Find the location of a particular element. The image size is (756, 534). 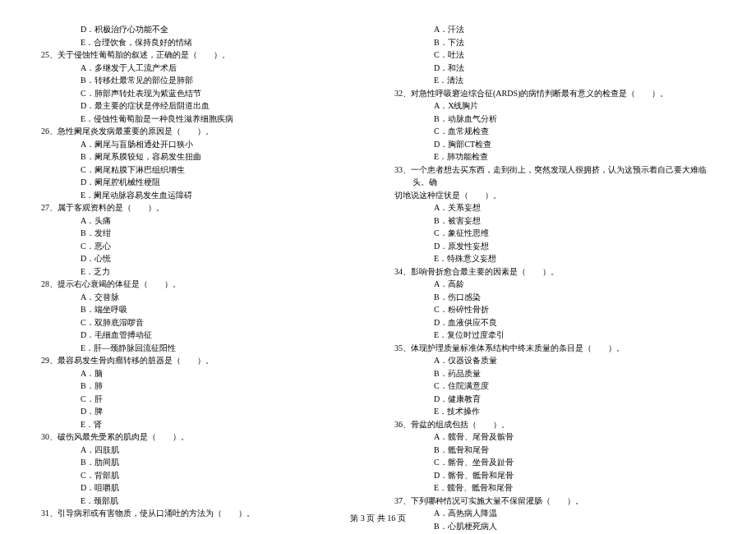

option-line: C．肝 is located at coordinates (201, 399).